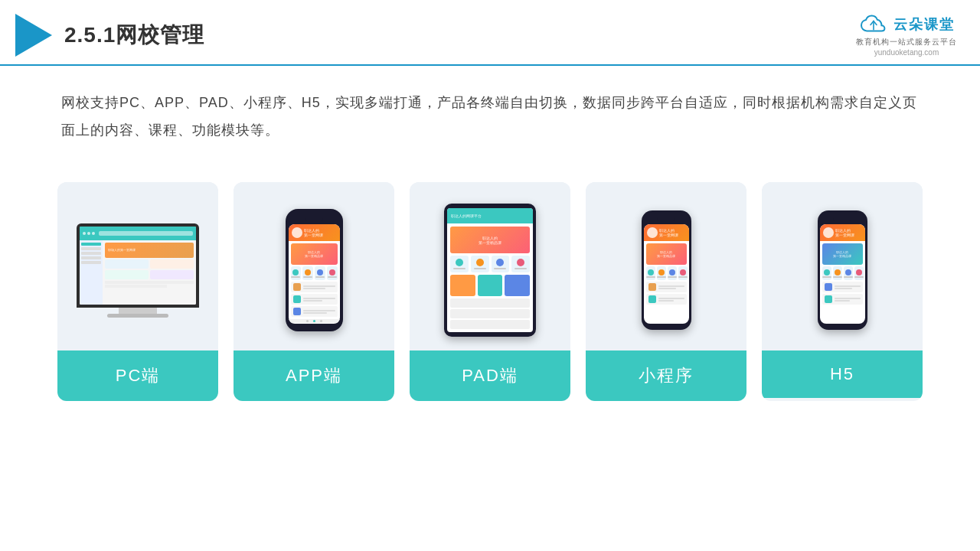  Describe the element at coordinates (906, 52) in the screenshot. I see `brand-url: yunduoketang.com` at that location.